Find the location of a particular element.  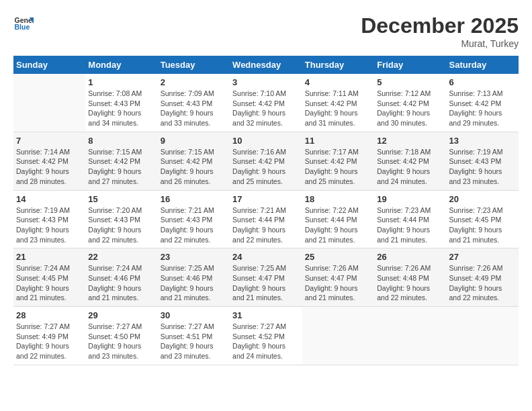

calendar-cell: 7Sunrise: 7:14 AMSunset: 4:42 PMDaylight… is located at coordinates (50, 161).